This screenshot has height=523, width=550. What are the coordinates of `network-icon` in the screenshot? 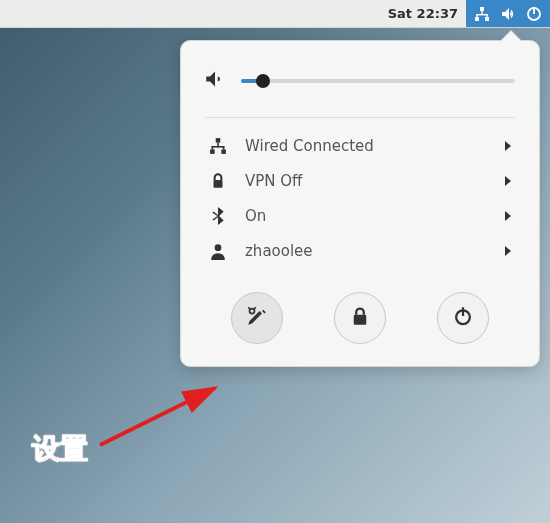 It's located at (218, 146).